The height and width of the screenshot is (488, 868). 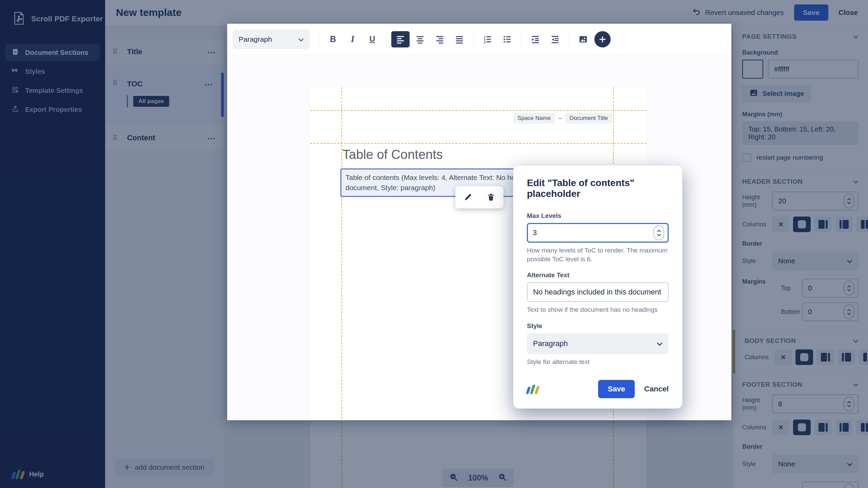 What do you see at coordinates (598, 287) in the screenshot?
I see `edit-placeholder-modal: Edit "Table of contents" placeholder Max…` at bounding box center [598, 287].